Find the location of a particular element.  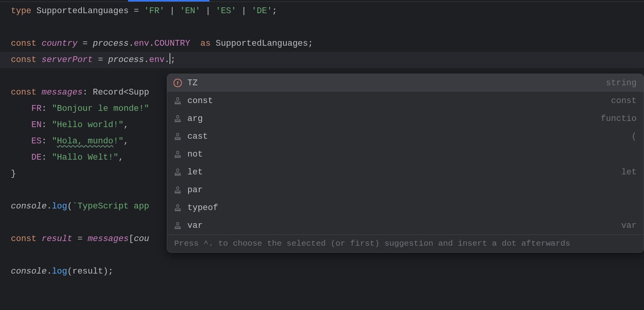

autocomplete-item-cast: cast( is located at coordinates (405, 136).